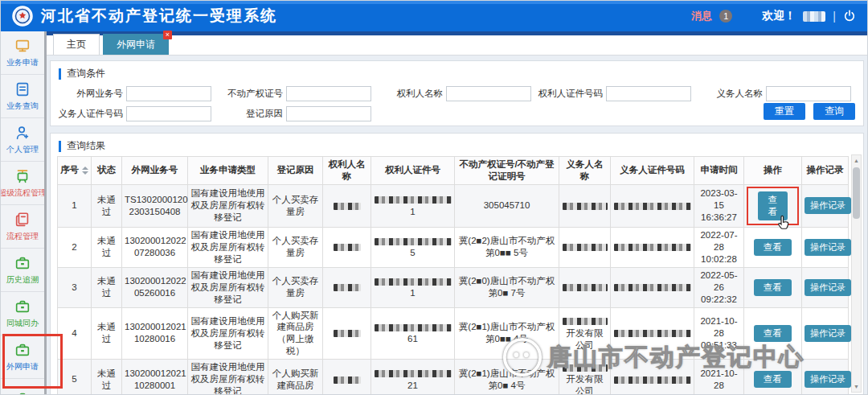 Image resolution: width=868 pixels, height=395 pixels. I want to click on column-header: 外网业务号, so click(155, 171).